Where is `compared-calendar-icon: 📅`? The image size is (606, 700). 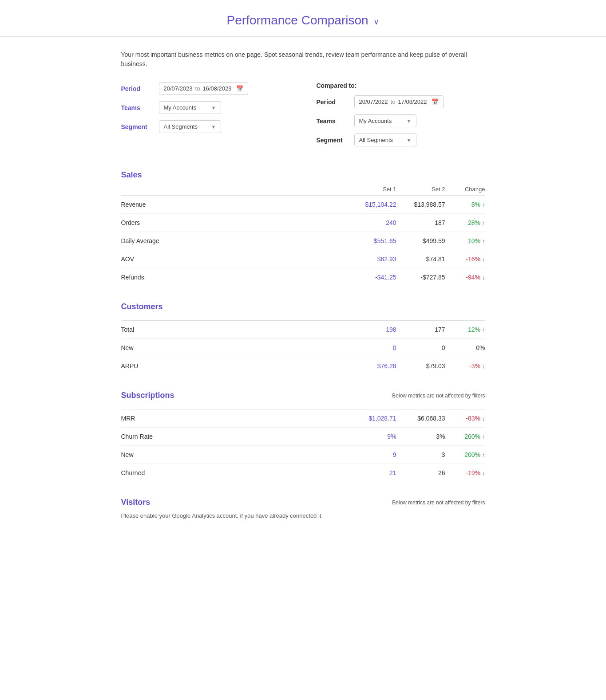 compared-calendar-icon: 📅 is located at coordinates (435, 102).